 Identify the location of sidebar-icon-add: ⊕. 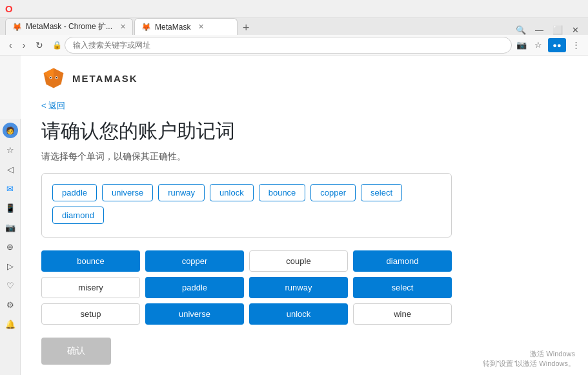
(10, 247).